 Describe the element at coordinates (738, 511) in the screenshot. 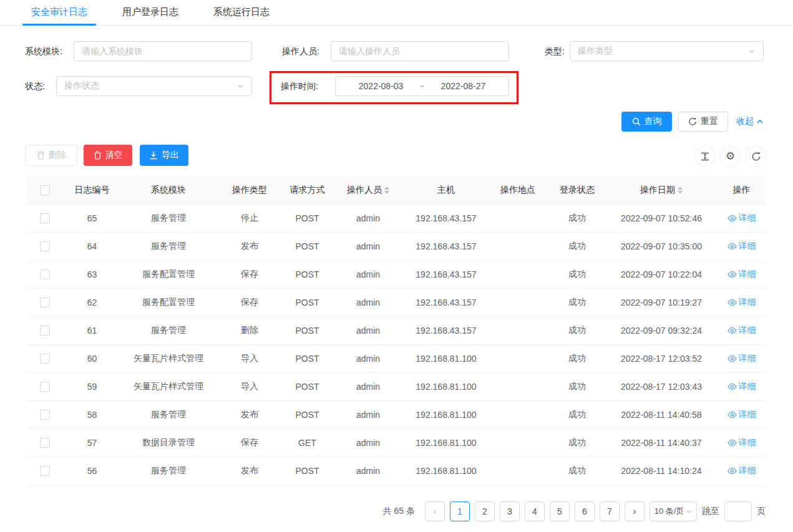

I see `jump-to-input` at that location.